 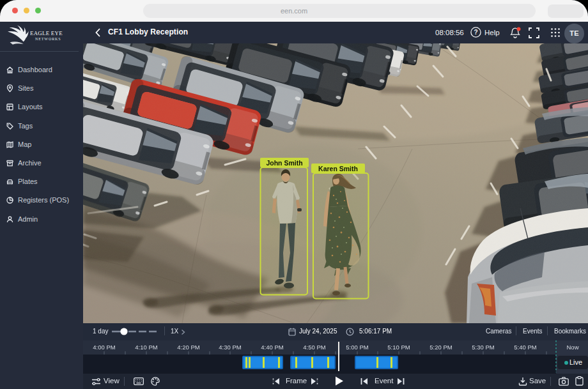 What do you see at coordinates (46, 33) in the screenshot?
I see `svg-text: EAGLE EYE` at bounding box center [46, 33].